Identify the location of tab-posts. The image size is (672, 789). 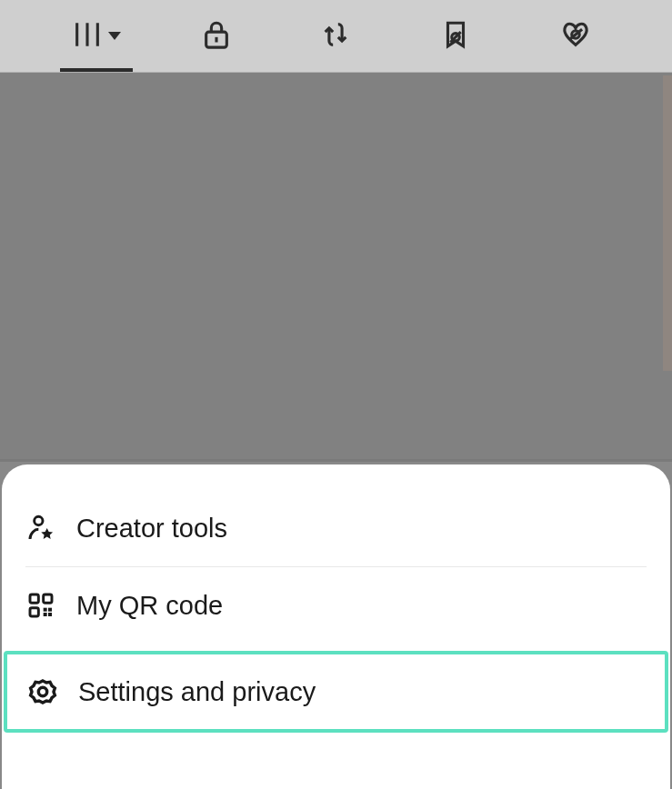
(96, 36).